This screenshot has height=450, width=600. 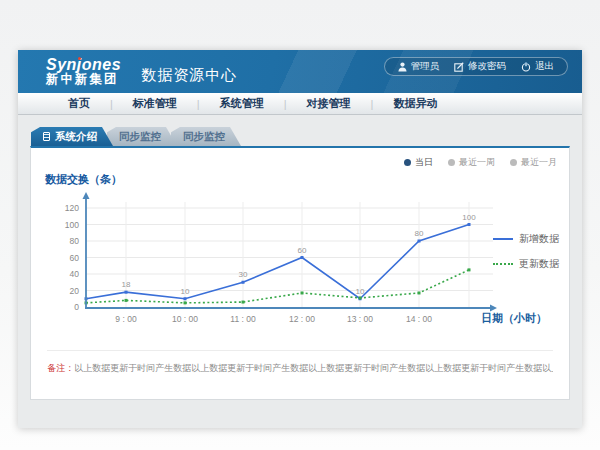 What do you see at coordinates (84, 72) in the screenshot?
I see `brand-logo: Synjones 新中新集团` at bounding box center [84, 72].